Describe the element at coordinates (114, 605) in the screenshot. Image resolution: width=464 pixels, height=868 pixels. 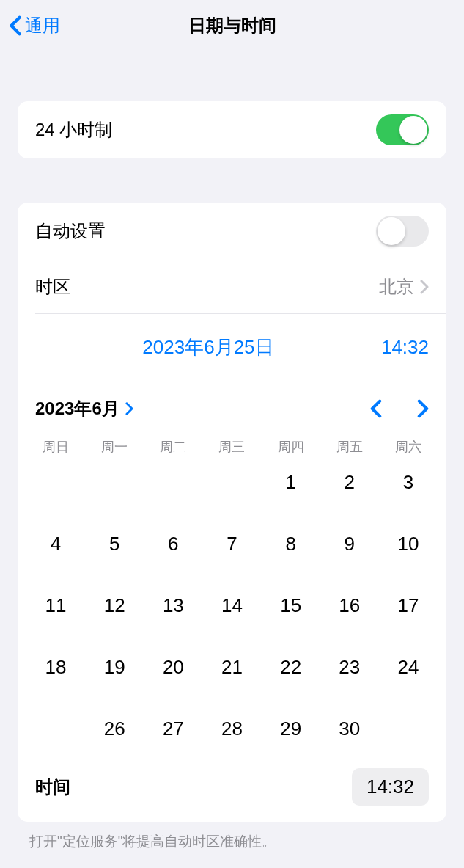
I see `calendar-day: 12` at that location.